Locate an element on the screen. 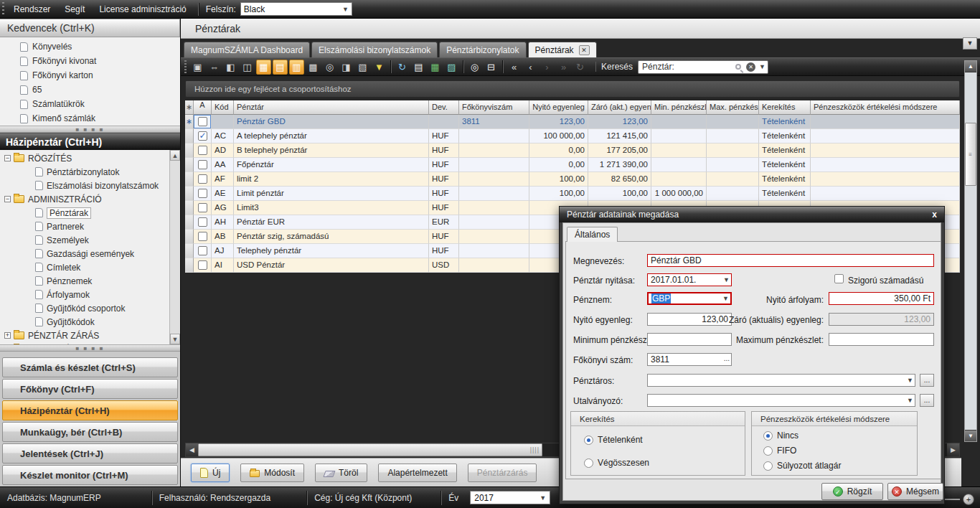 This screenshot has height=508, width=980. column-header-name: Pénztár is located at coordinates (331, 108).